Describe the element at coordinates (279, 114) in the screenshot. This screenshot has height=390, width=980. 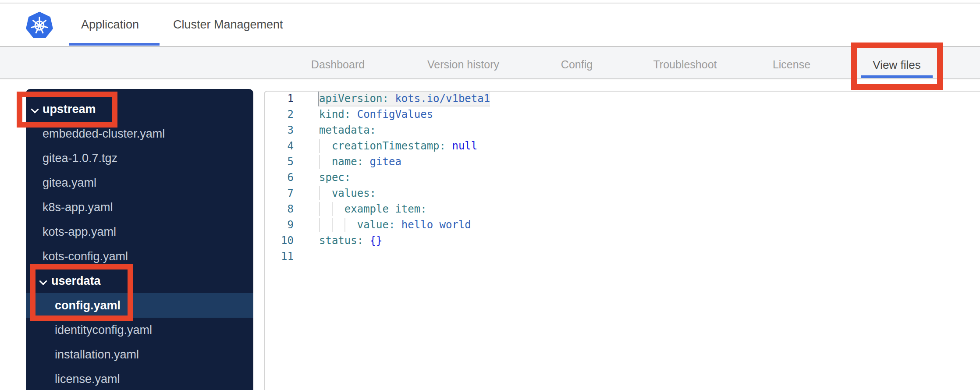
I see `line-number: 2` at that location.